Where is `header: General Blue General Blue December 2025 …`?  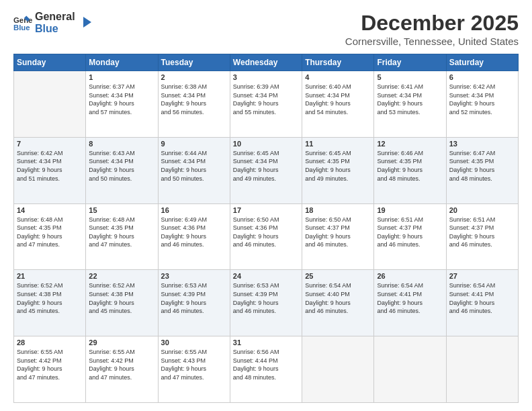 header: General Blue General Blue December 2025 … is located at coordinates (266, 29).